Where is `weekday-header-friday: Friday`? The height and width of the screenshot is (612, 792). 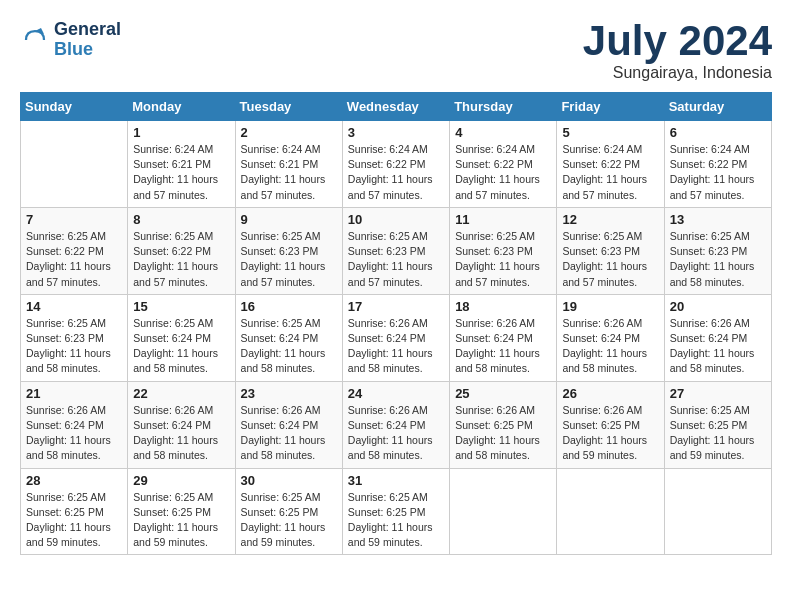 weekday-header-friday: Friday is located at coordinates (610, 107).